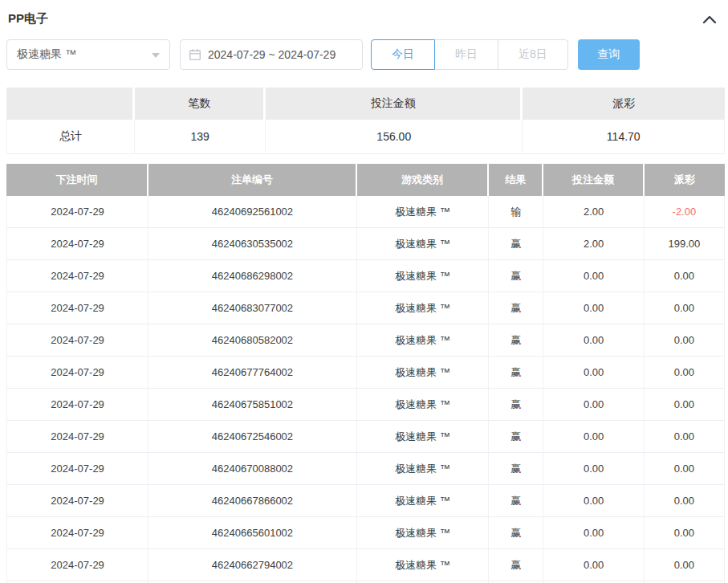 This screenshot has width=728, height=583. Describe the element at coordinates (366, 137) in the screenshot. I see `summary-total-row: 总计139156.00114.70` at that location.